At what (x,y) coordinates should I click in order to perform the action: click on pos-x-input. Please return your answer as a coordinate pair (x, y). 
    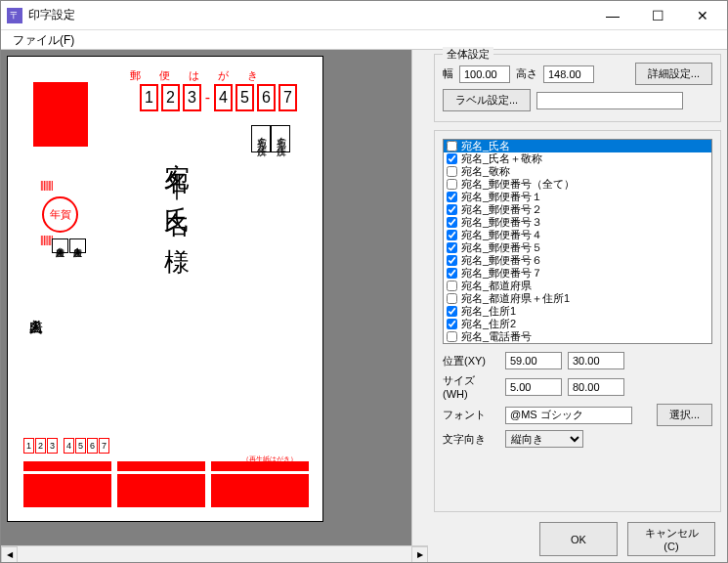
    Looking at the image, I should click on (534, 361).